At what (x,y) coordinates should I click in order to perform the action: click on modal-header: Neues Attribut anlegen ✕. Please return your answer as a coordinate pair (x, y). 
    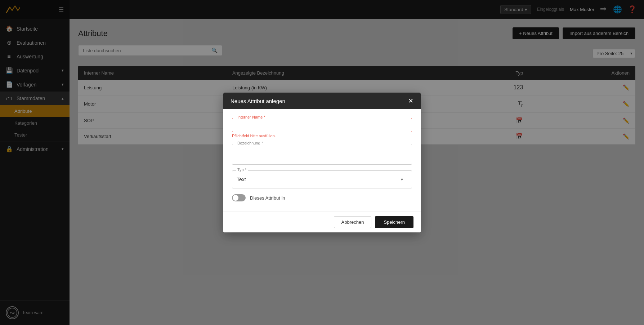
    Looking at the image, I should click on (322, 101).